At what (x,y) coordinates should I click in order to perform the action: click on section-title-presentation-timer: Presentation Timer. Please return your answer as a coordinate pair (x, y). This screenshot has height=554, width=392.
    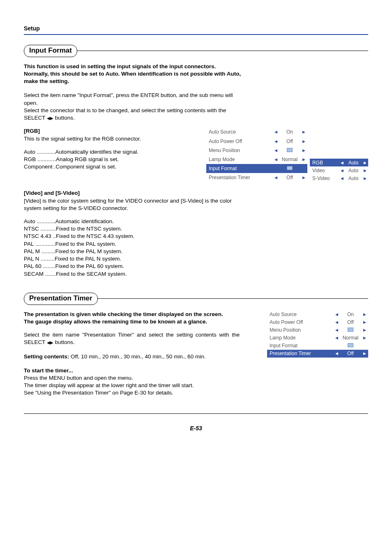
    Looking at the image, I should click on (61, 299).